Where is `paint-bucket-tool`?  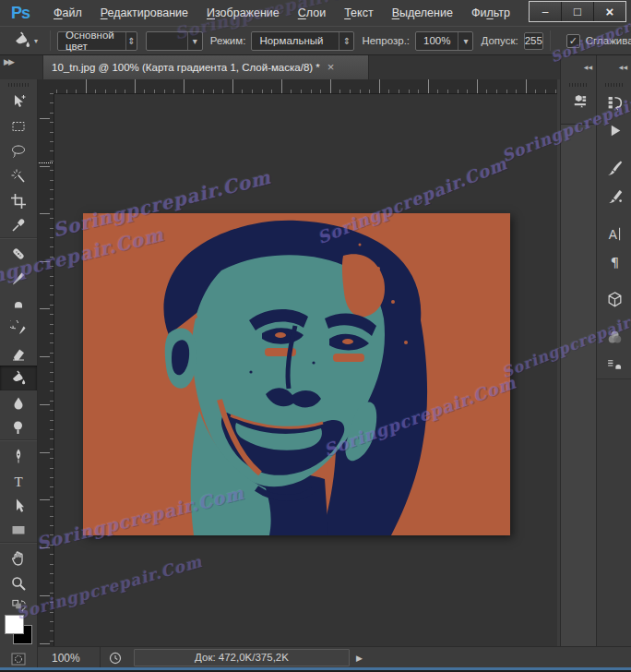
paint-bucket-tool is located at coordinates (18, 378).